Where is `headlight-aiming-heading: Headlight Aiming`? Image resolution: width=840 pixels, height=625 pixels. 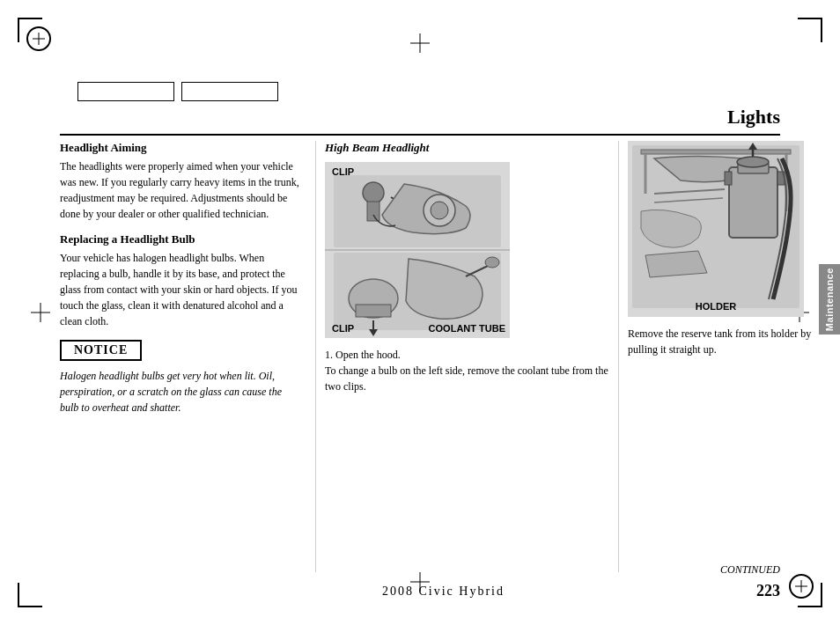 headlight-aiming-heading: Headlight Aiming is located at coordinates (181, 148).